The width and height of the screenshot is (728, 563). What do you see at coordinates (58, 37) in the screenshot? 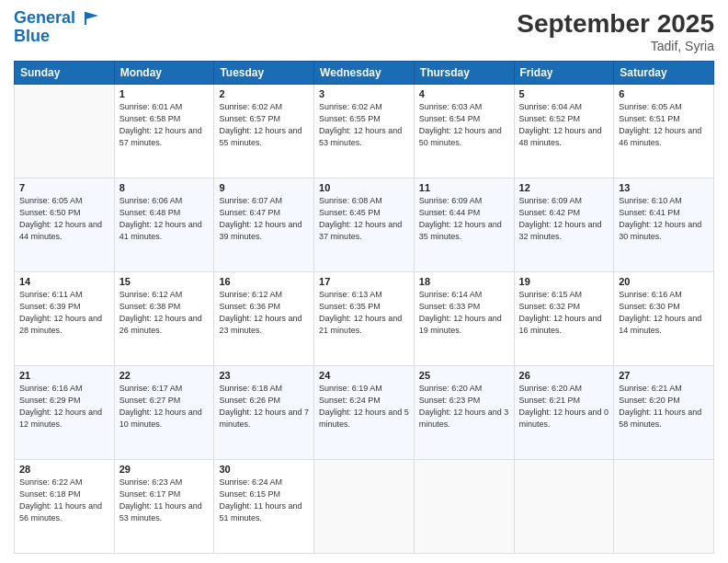
I see `logo-blue: Blue` at bounding box center [58, 37].